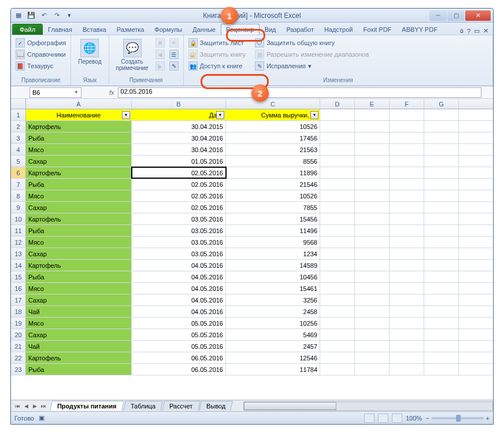 The image size is (504, 435). What do you see at coordinates (273, 230) in the screenshot?
I see `data-cell: 11496` at bounding box center [273, 230].